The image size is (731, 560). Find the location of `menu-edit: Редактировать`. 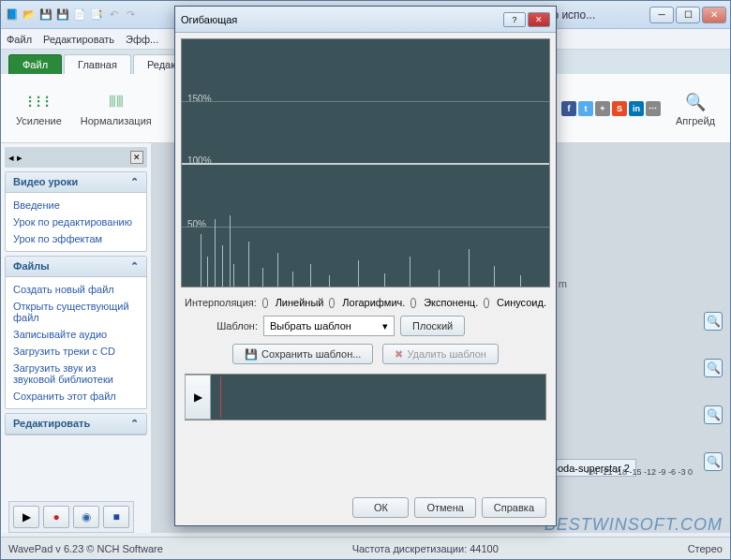

menu-edit: Редактировать is located at coordinates (79, 39).